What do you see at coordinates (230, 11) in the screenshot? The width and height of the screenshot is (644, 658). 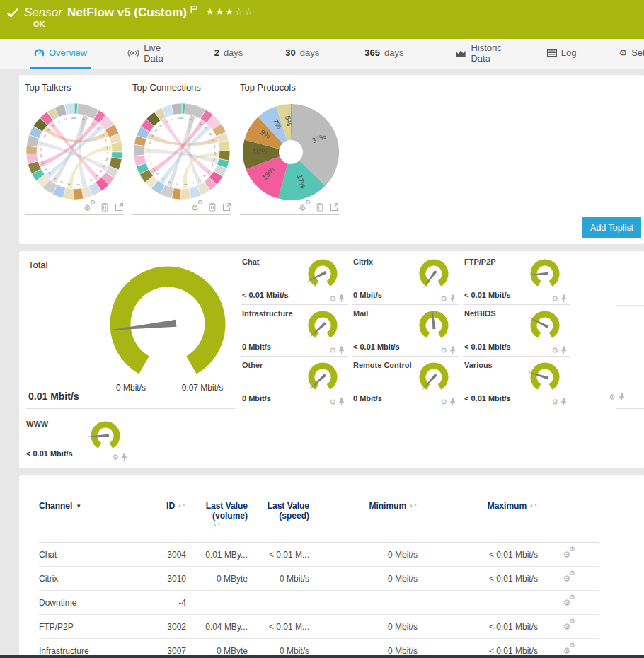 I see `priority-stars: ★★★☆☆` at bounding box center [230, 11].